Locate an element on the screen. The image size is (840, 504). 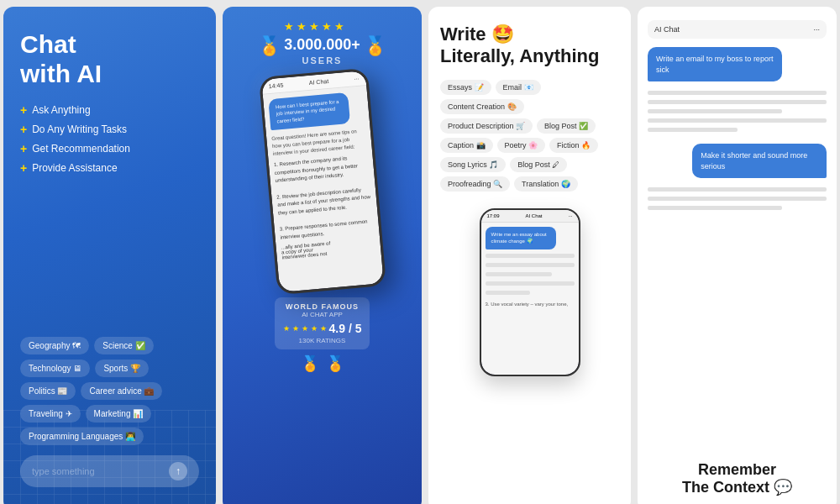
world-famous-badge: WORLD FAMOUS AI CHAT APP ★ ★ ★ ★ ★ 4.9 /… is located at coordinates (323, 323).